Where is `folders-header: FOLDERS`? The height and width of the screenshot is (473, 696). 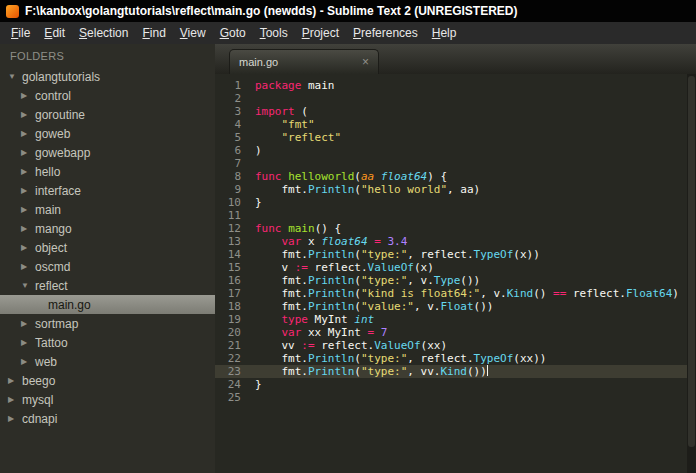 folders-header: FOLDERS is located at coordinates (108, 56).